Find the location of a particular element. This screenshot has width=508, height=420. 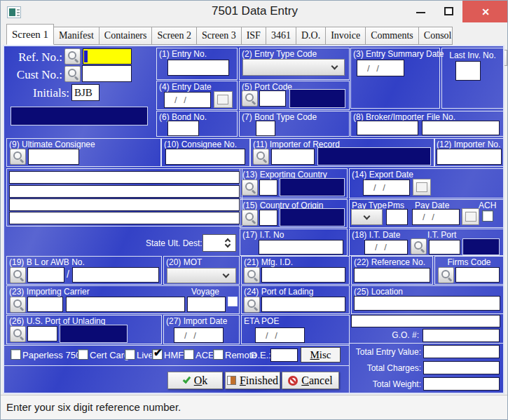

it-date-label: (18) I.T. Date is located at coordinates (376, 235).